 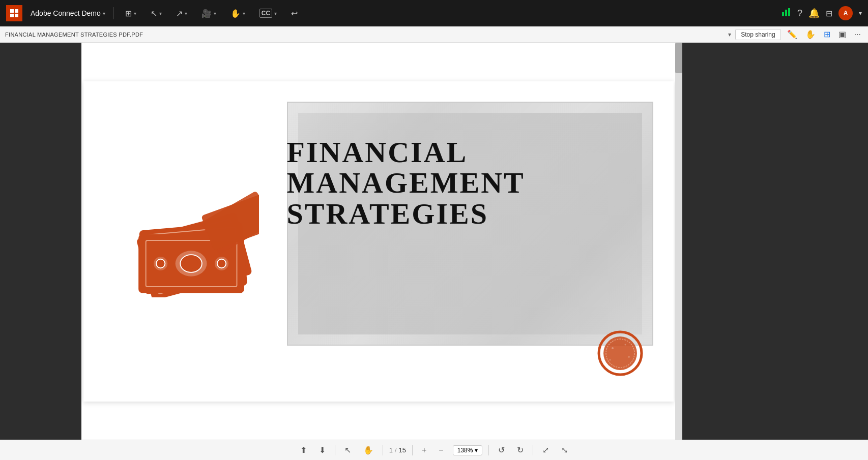 What do you see at coordinates (185, 241) in the screenshot?
I see `money-icon` at bounding box center [185, 241].